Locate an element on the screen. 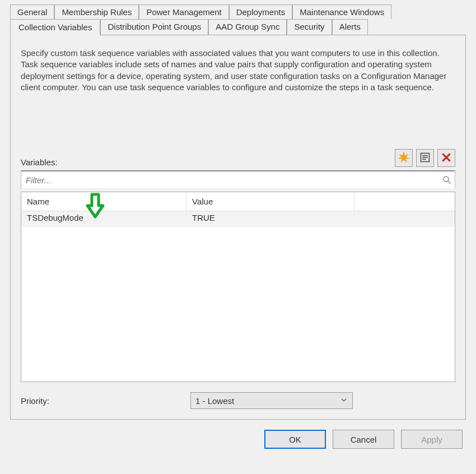 This screenshot has width=476, height=474. priority-dropdown: 1 - Lowest is located at coordinates (272, 401).